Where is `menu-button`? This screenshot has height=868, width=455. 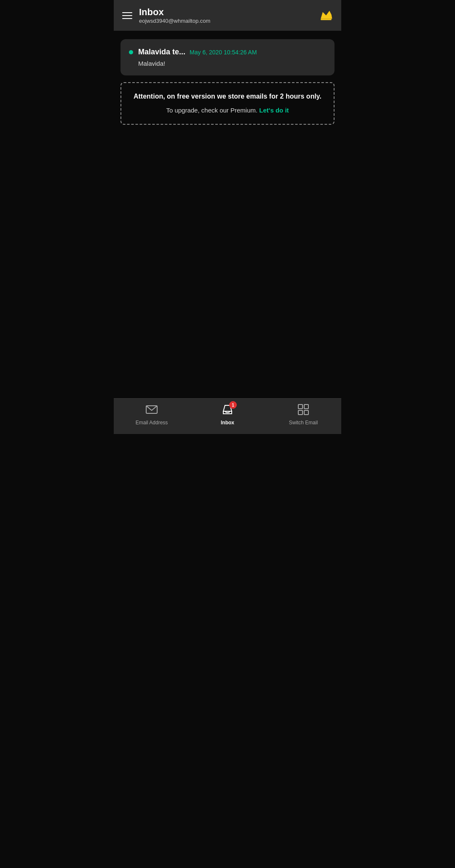 menu-button is located at coordinates (127, 16).